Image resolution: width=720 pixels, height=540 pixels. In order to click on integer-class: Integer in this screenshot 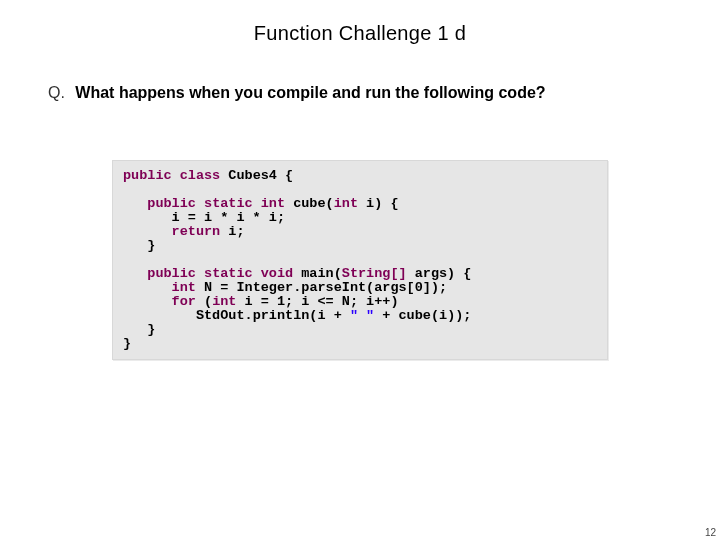, I will do `click(264, 288)`.